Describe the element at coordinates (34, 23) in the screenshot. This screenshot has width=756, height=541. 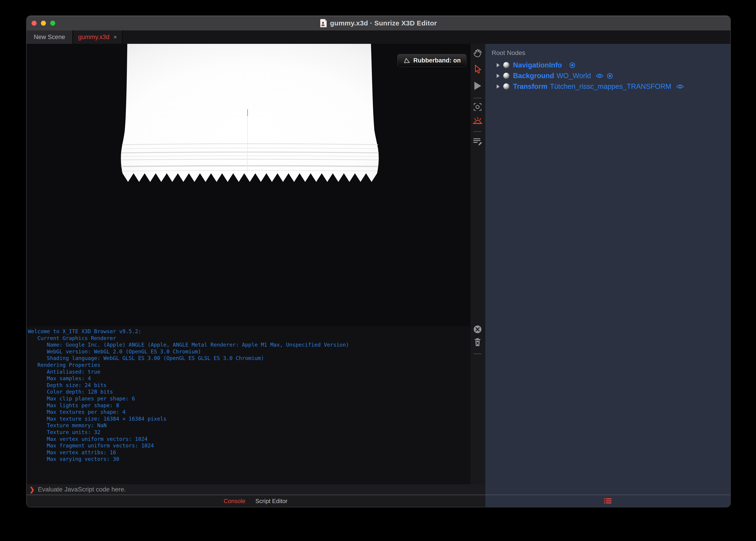
I see `close-window-button` at that location.